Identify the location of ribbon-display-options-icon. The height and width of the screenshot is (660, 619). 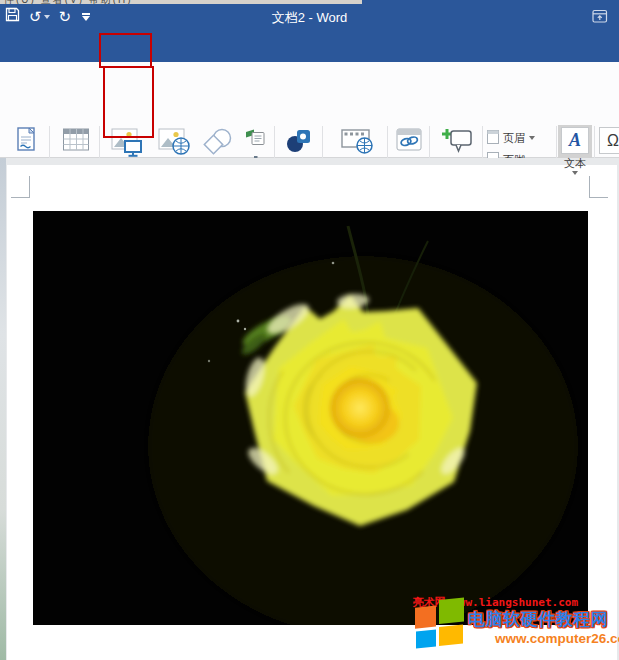
(600, 18).